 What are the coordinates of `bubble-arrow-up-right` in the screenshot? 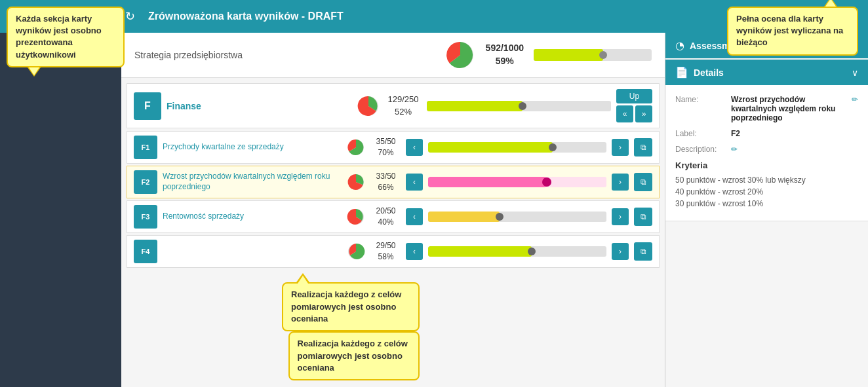 It's located at (831, 3).